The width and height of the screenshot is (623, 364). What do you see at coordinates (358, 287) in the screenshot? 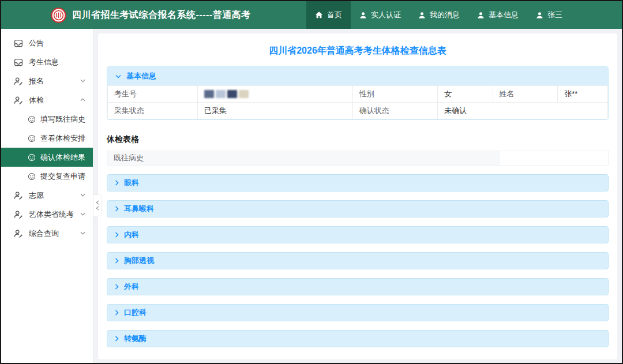
I see `accordion-surgery: 外科` at bounding box center [358, 287].